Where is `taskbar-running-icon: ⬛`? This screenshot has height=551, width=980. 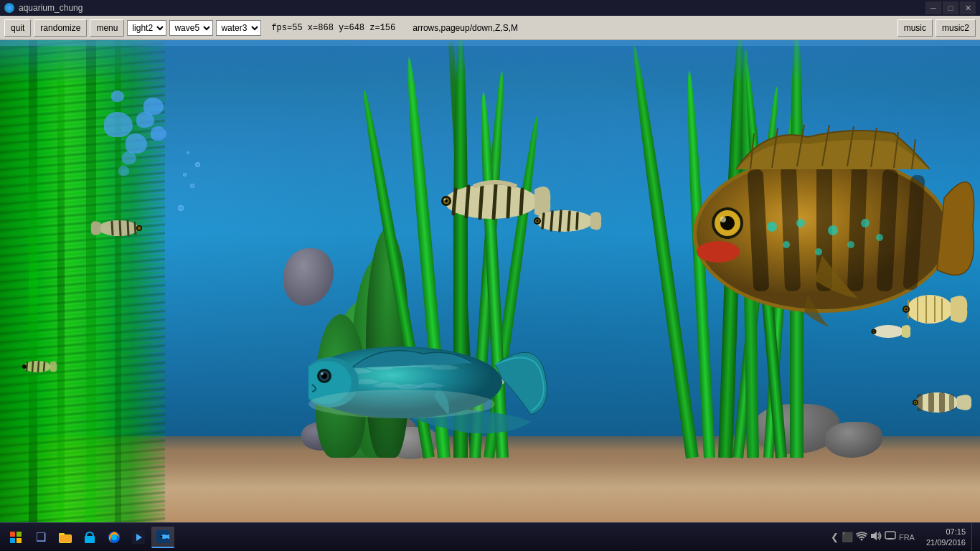
taskbar-running-icon: ⬛ is located at coordinates (847, 537).